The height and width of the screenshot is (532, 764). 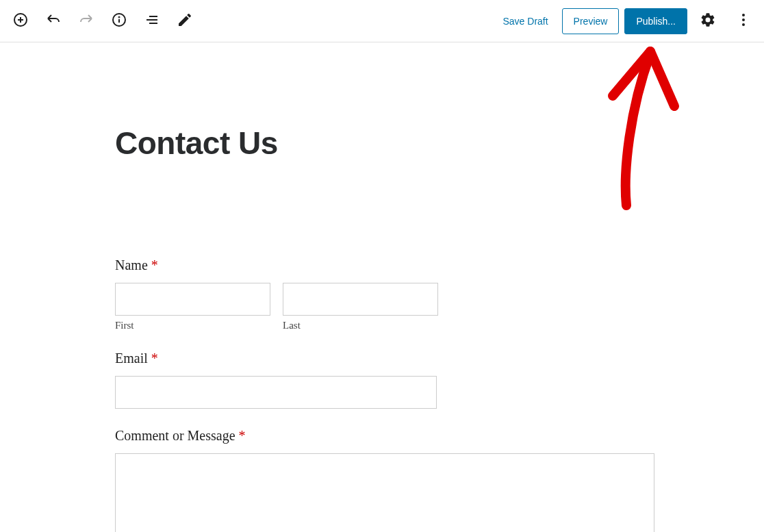 I want to click on name-label-text: Name, so click(x=131, y=265).